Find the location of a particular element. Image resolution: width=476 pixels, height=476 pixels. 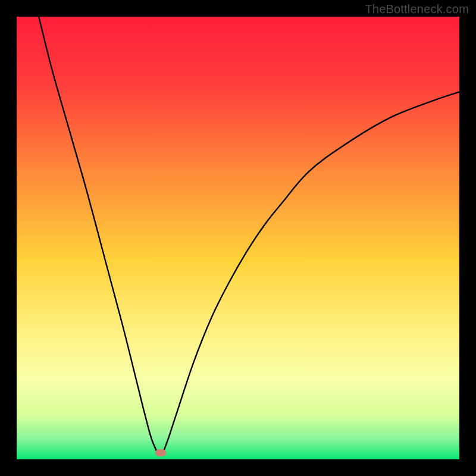

sweet-spot-marker is located at coordinates (161, 453).